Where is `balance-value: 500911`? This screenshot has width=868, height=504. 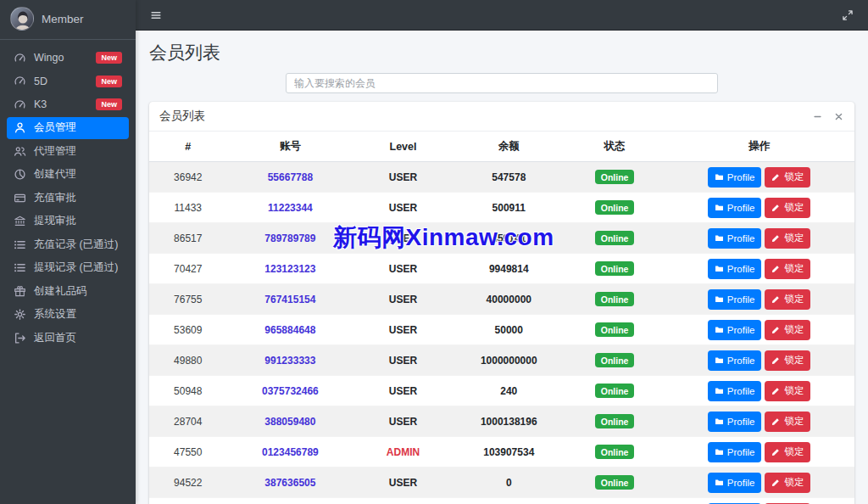 balance-value: 500911 is located at coordinates (509, 208).